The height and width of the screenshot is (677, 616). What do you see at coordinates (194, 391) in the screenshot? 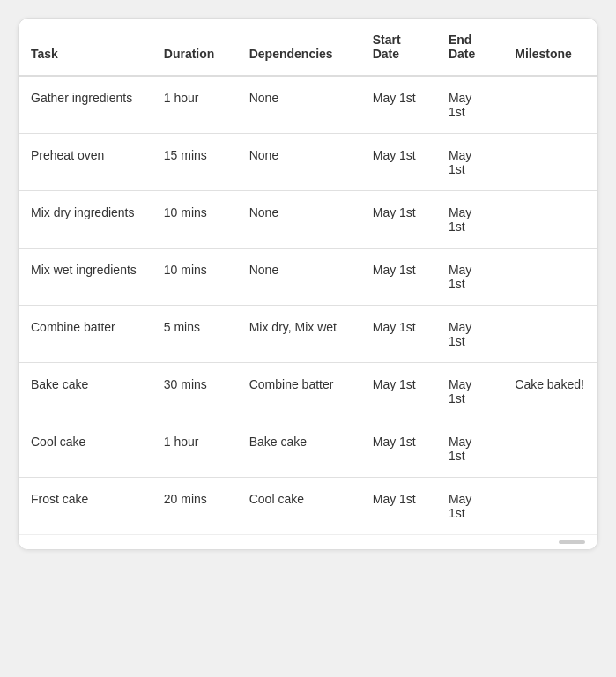
I see `cell-duration: 30 mins` at bounding box center [194, 391].